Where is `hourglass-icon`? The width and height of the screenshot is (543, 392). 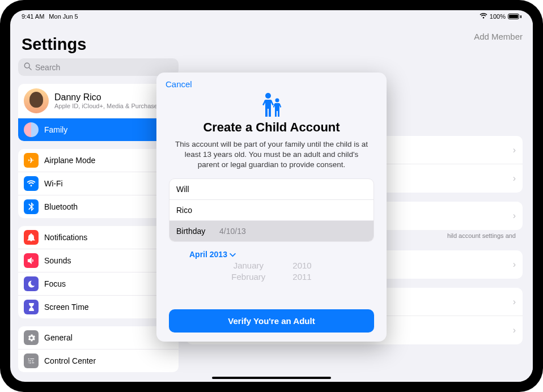
hourglass-icon is located at coordinates (31, 307).